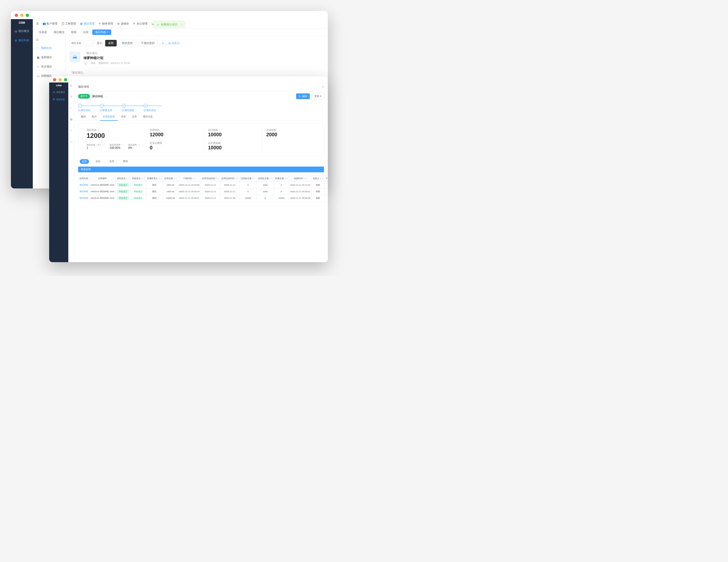 This screenshot has width=728, height=562. I want to click on collapse-icon: ‹☰, so click(49, 40).